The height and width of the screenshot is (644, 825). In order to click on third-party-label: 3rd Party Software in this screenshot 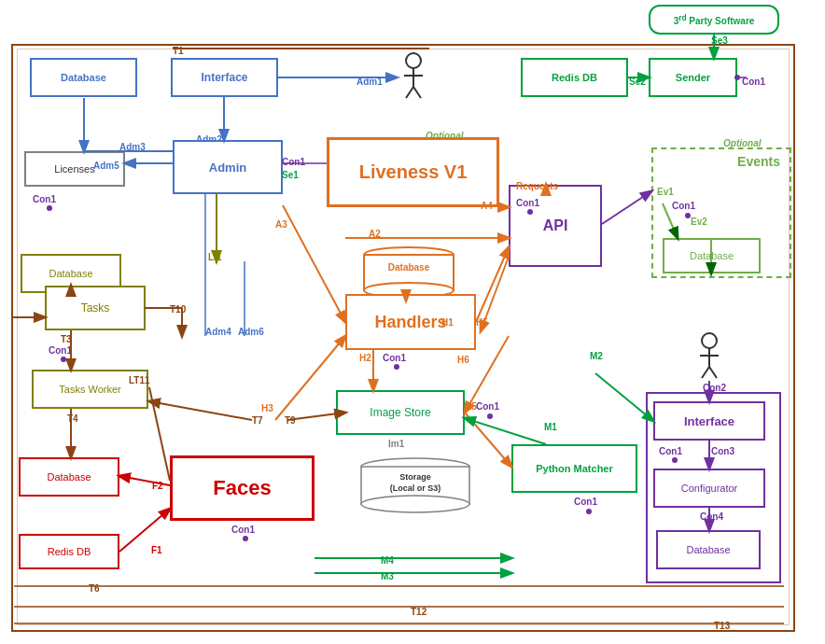, I will do `click(715, 20)`.